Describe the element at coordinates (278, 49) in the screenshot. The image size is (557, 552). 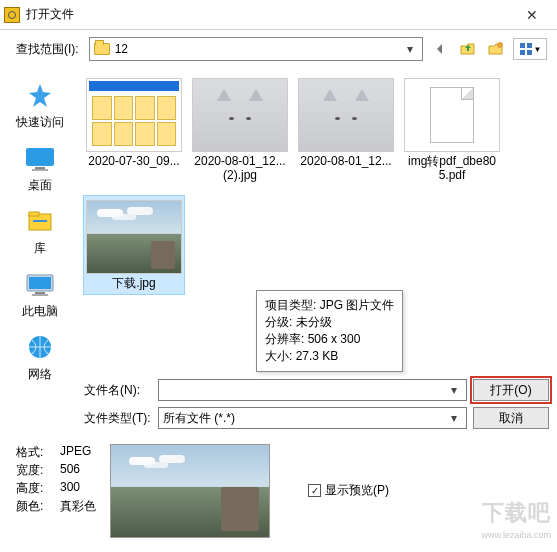
I see `look-in-toolbar: 查找范围(I): 12 ▾ ▼` at that location.